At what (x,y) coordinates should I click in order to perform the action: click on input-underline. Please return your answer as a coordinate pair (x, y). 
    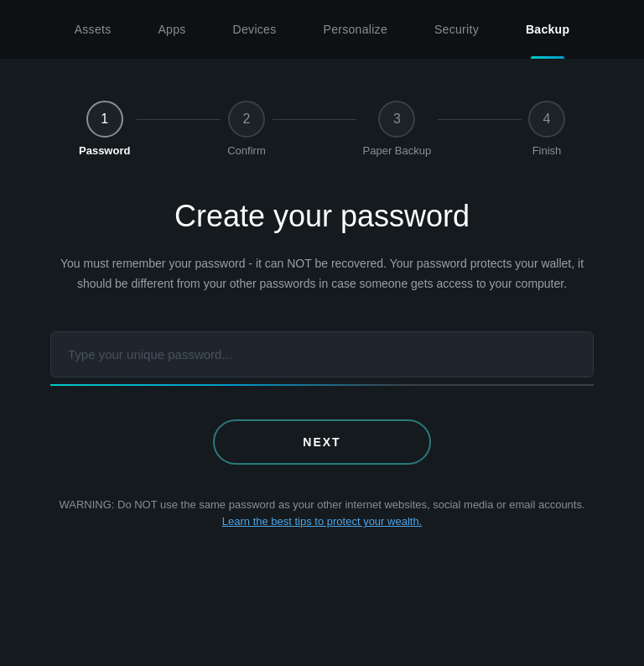
    Looking at the image, I should click on (322, 385).